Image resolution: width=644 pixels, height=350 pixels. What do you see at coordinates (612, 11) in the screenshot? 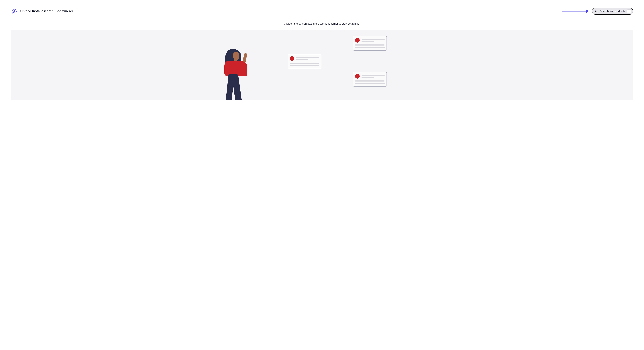
I see `search-button: Search for products /` at bounding box center [612, 11].